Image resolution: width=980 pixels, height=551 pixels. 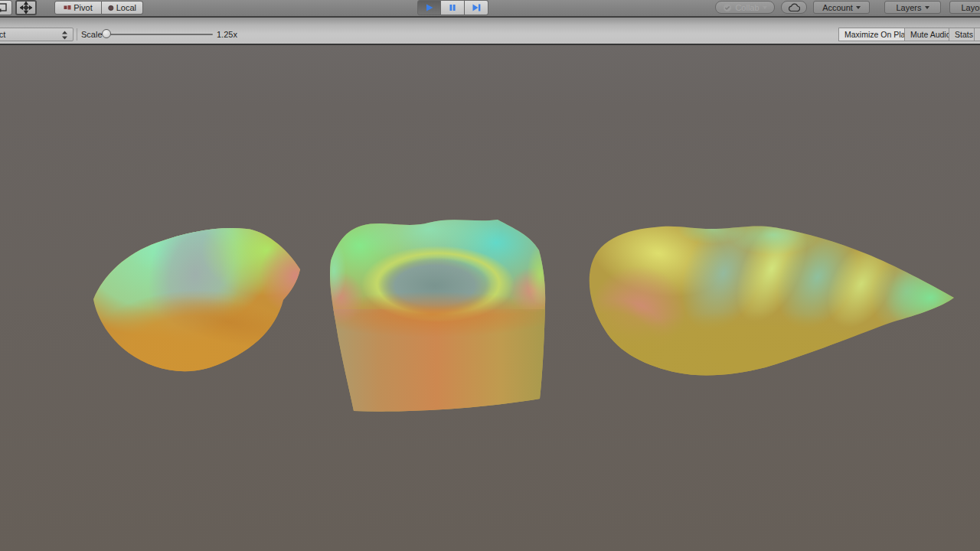 I want to click on cloud-services-button, so click(x=794, y=8).